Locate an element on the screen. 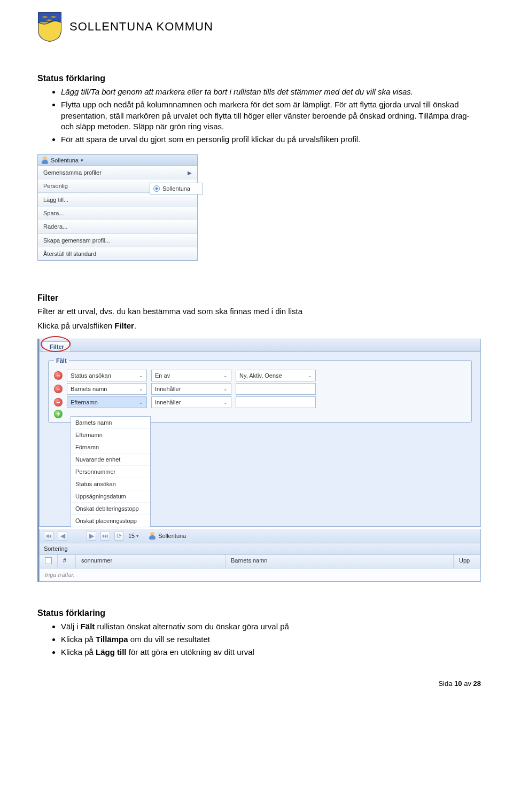 The image size is (513, 812). dropdown-option: Förnamn is located at coordinates (111, 447).